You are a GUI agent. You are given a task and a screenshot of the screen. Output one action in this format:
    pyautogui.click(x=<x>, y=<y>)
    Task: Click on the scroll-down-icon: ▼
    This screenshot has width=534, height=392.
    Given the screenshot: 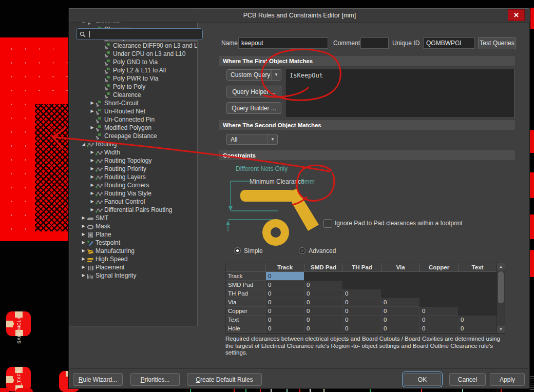 What is the action you would take?
    pyautogui.click(x=501, y=329)
    